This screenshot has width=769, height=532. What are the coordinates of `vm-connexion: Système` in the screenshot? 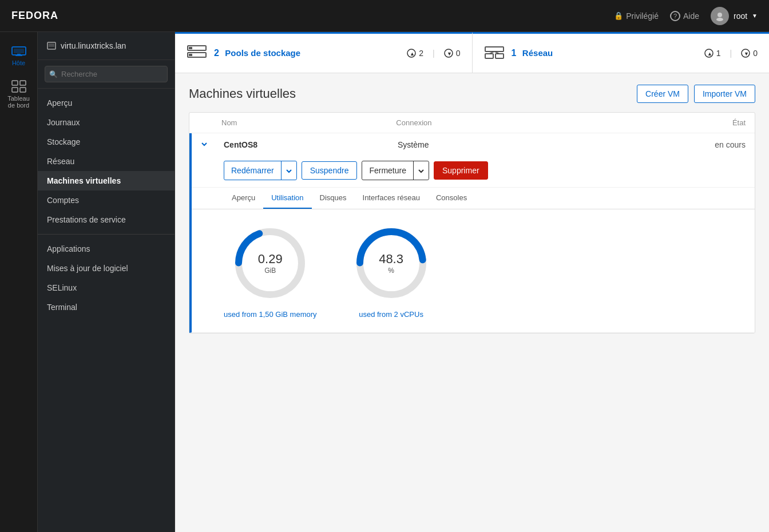 It's located at (485, 145).